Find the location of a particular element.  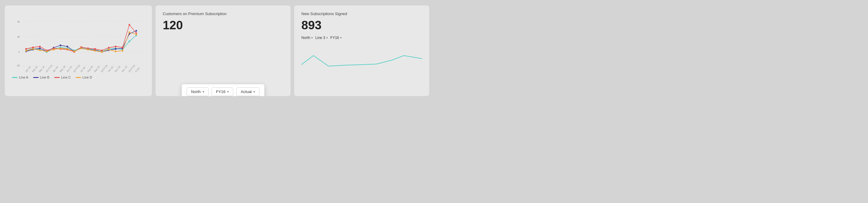

svg-text: Apr '16 is located at coordinates (55, 69).